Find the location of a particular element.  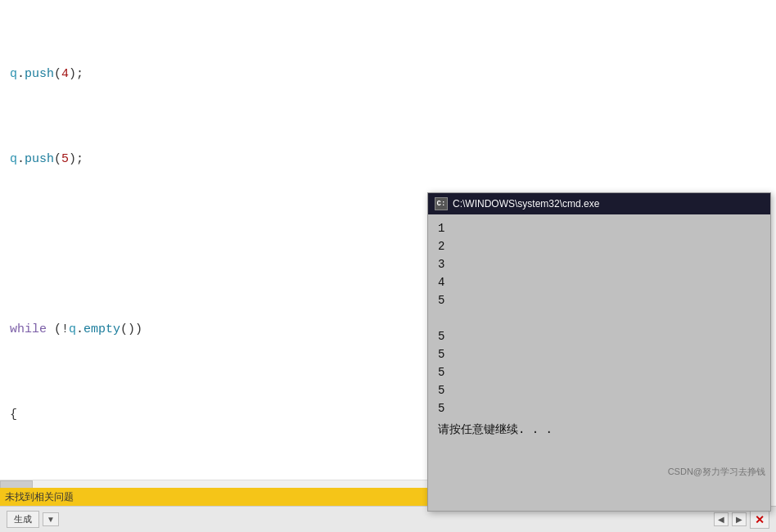

cmd-continue-text: 请按任意键继续. . . is located at coordinates (599, 430).